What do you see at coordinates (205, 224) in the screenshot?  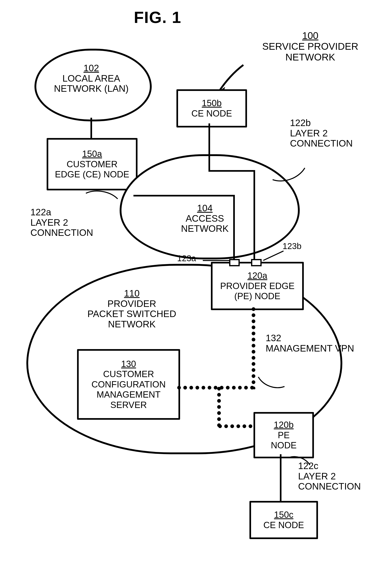 I see `access-text: ACCESS NETWORK` at bounding box center [205, 224].